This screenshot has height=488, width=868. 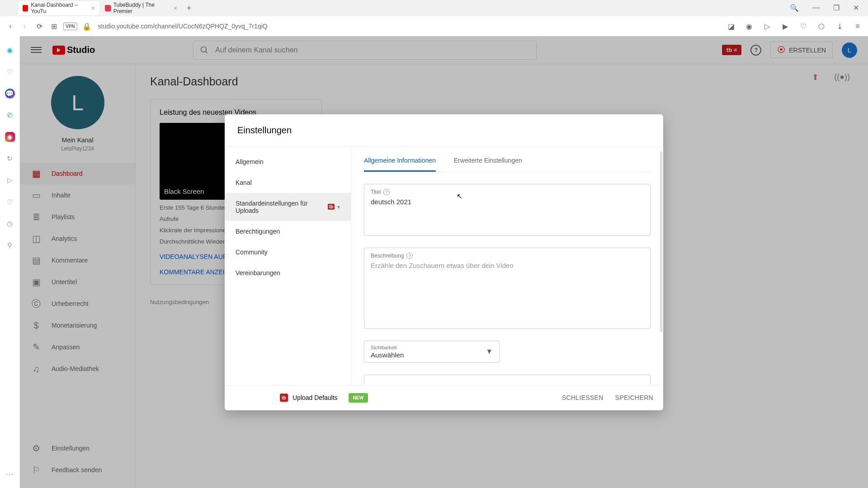 What do you see at coordinates (10, 245) in the screenshot?
I see `pinboards-icon: ⚲` at bounding box center [10, 245].